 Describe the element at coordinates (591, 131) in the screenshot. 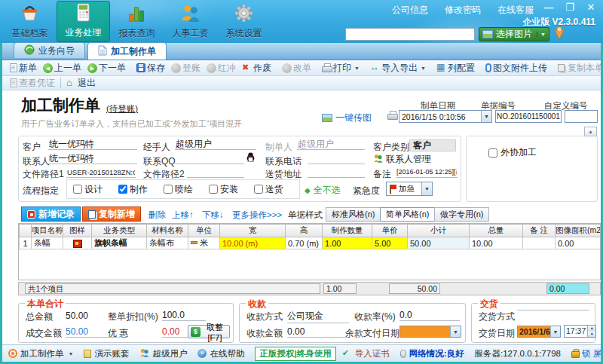

I see `collapse-panel-button: ▲` at that location.